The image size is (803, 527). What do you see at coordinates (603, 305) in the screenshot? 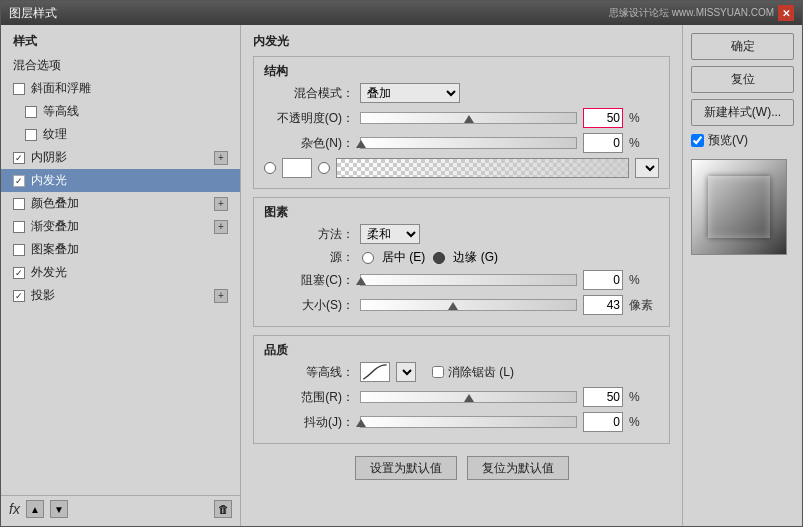
I see `size-input` at bounding box center [603, 305].